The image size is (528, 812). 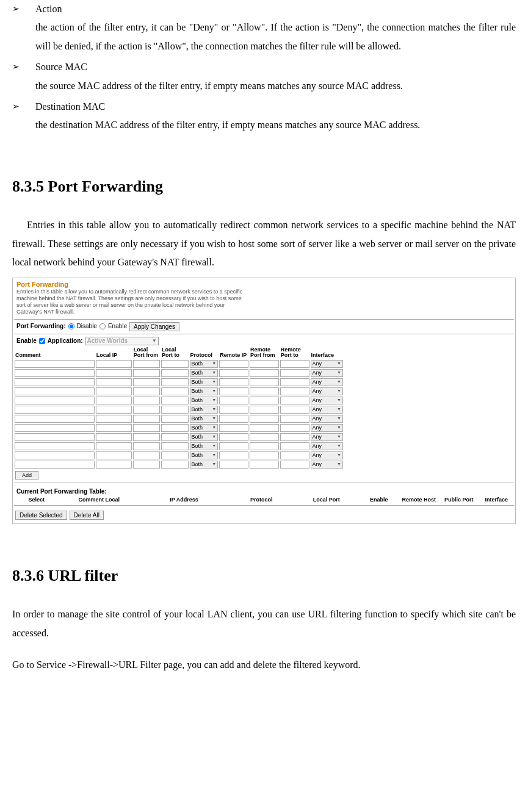 What do you see at coordinates (154, 327) in the screenshot?
I see `apply-changes-button: Apply Changes` at bounding box center [154, 327].